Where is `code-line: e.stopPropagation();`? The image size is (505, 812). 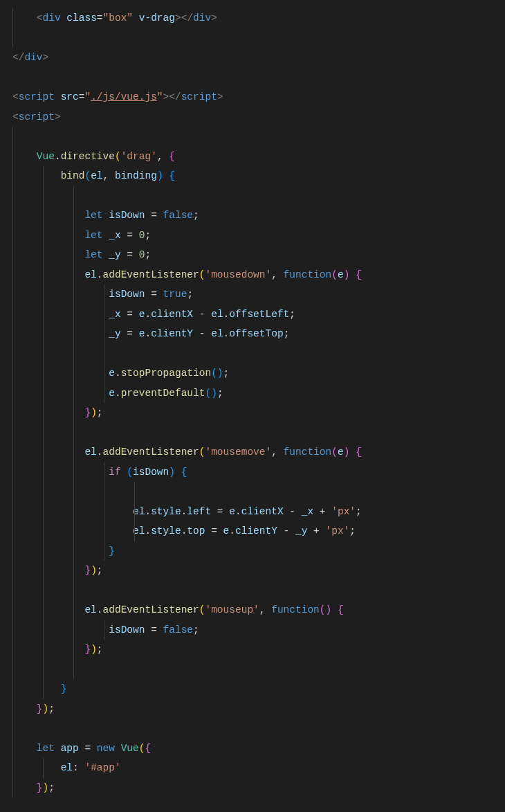
code-line: e.stopPropagation(); is located at coordinates (259, 374).